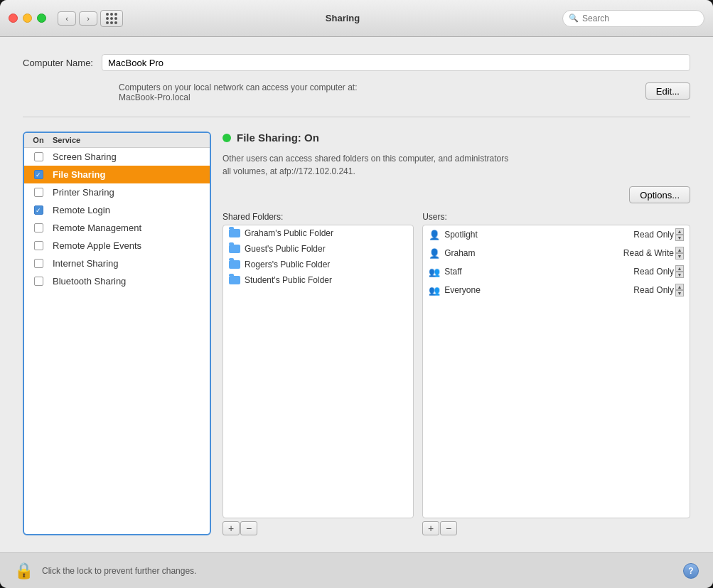 The width and height of the screenshot is (713, 588). What do you see at coordinates (318, 233) in the screenshot?
I see `list-item: Graham's Public Folder` at bounding box center [318, 233].